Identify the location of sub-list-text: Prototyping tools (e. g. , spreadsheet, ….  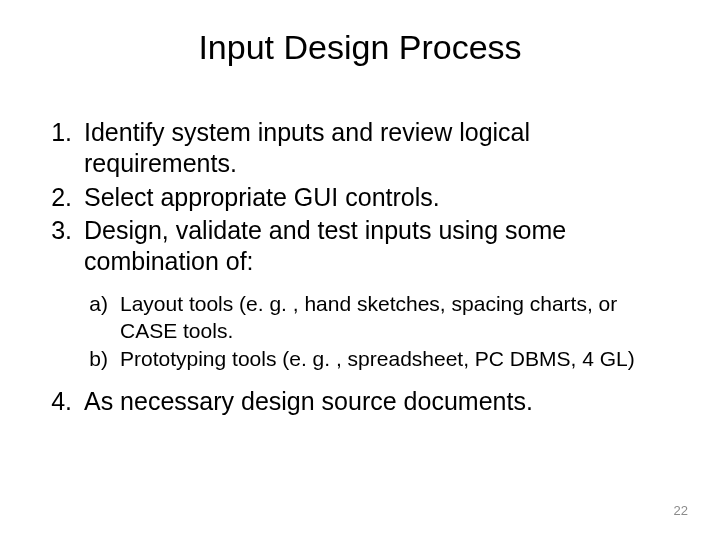
(399, 359).